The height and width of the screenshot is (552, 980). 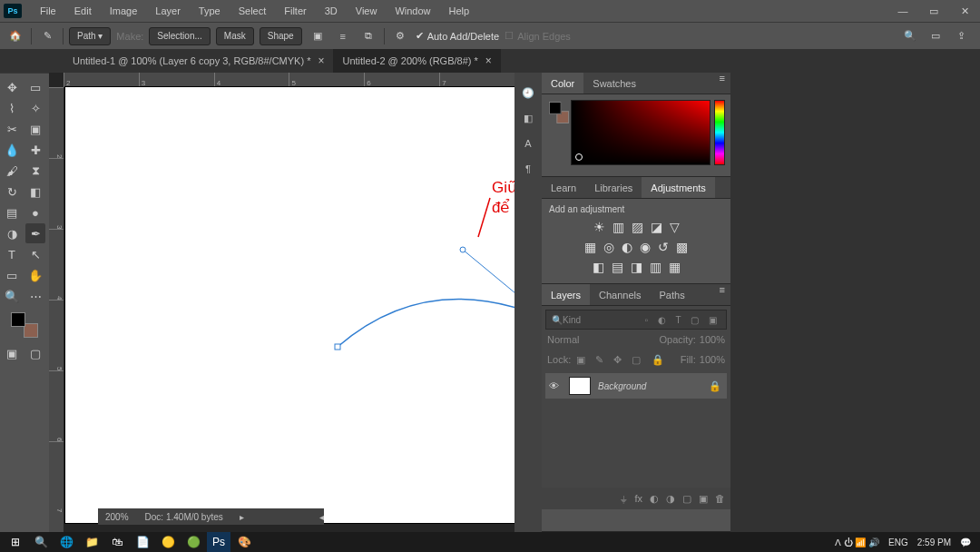 I want to click on group-icon: ▢, so click(x=687, y=499).